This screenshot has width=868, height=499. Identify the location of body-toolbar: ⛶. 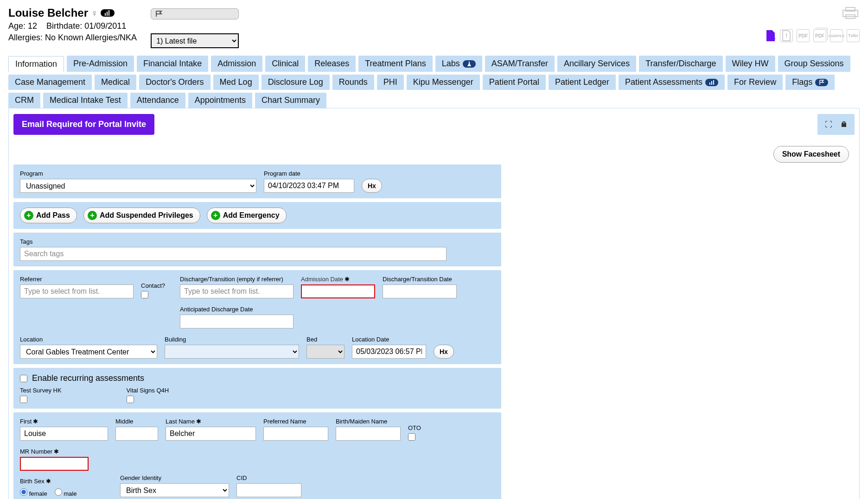
(836, 124).